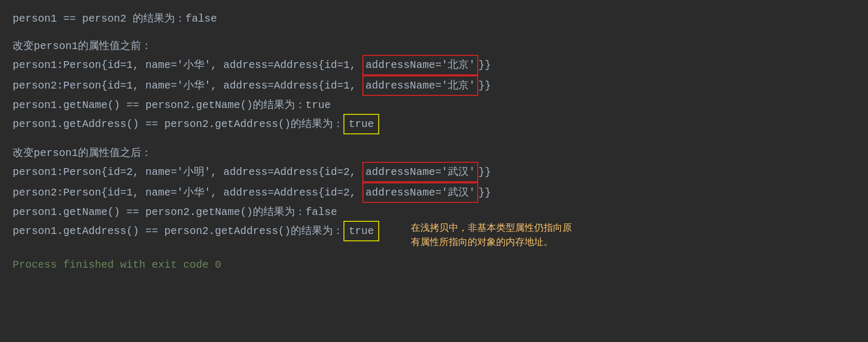 This screenshot has height=342, width=868. What do you see at coordinates (175, 212) in the screenshot?
I see `after-getname-text: person1.getName() == person2.getName()的结…` at bounding box center [175, 212].